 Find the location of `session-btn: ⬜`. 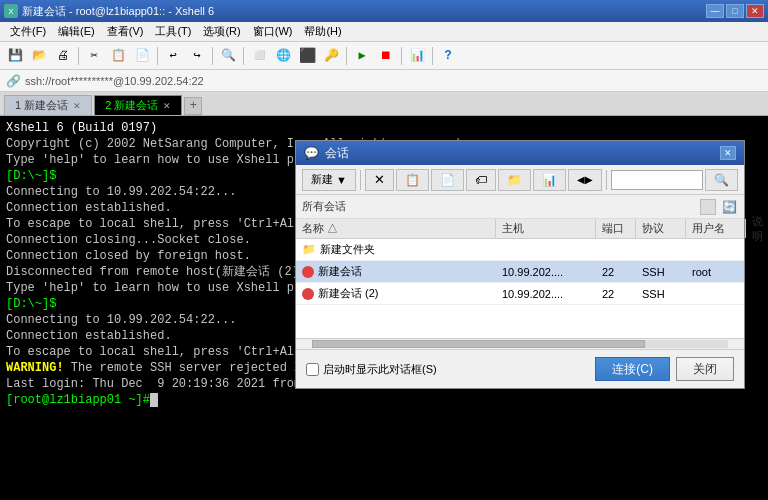

session-btn: ⬜ is located at coordinates (259, 56).